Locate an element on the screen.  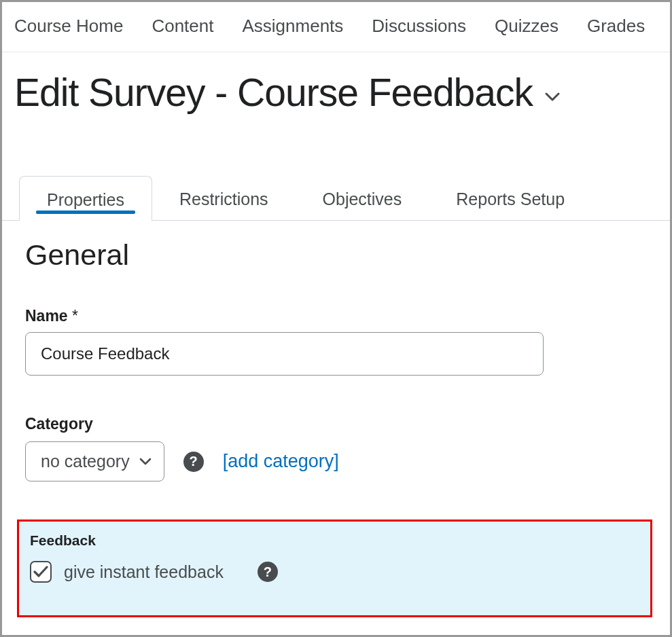
page-title: Edit Survey - Course Feedback is located at coordinates (273, 92).